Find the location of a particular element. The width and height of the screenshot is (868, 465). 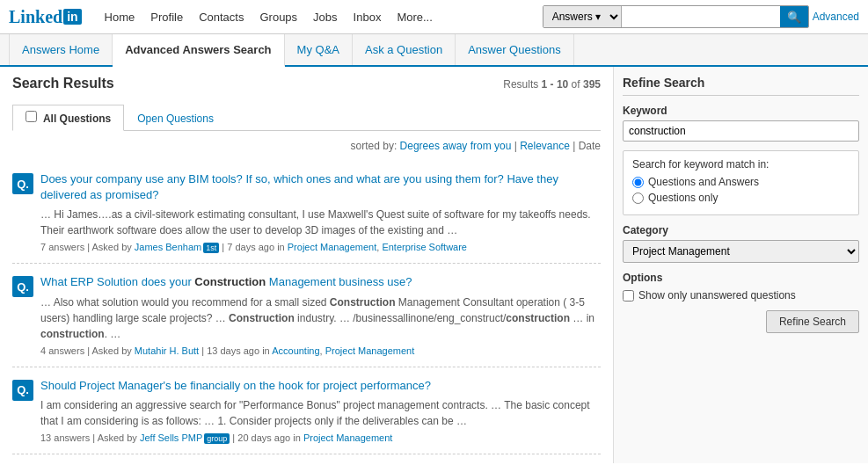

top-nav: Linkedin Home Profile Contacts Groups Jo… is located at coordinates (434, 18).